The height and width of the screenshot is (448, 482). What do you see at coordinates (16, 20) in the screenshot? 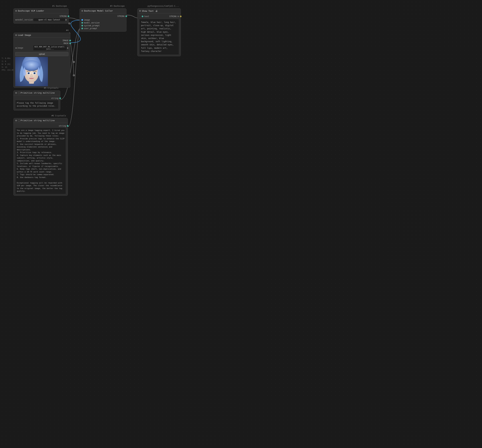
I see `node1-prev-arrow: ◀` at bounding box center [16, 20].